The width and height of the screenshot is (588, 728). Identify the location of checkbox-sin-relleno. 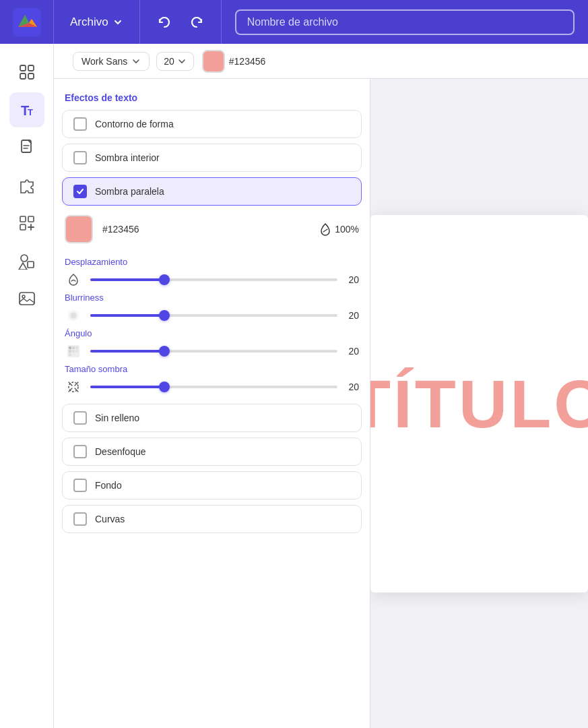
(80, 418).